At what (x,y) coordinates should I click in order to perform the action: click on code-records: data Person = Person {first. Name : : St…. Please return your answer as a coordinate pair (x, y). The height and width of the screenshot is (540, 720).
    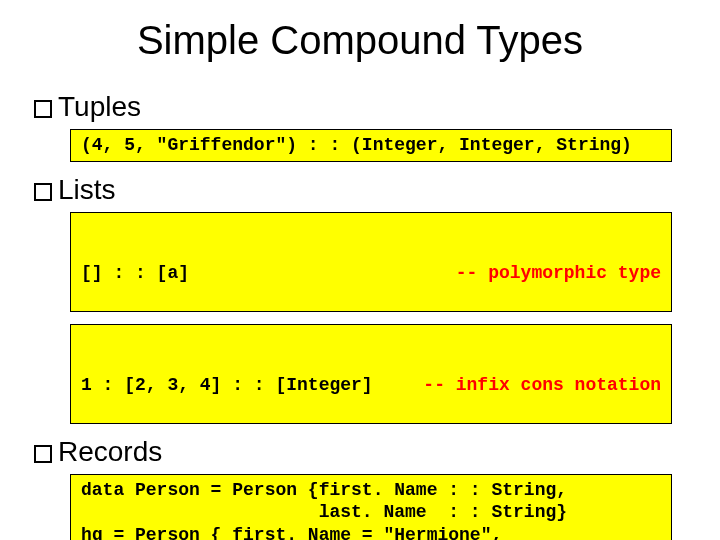
    Looking at the image, I should click on (371, 508).